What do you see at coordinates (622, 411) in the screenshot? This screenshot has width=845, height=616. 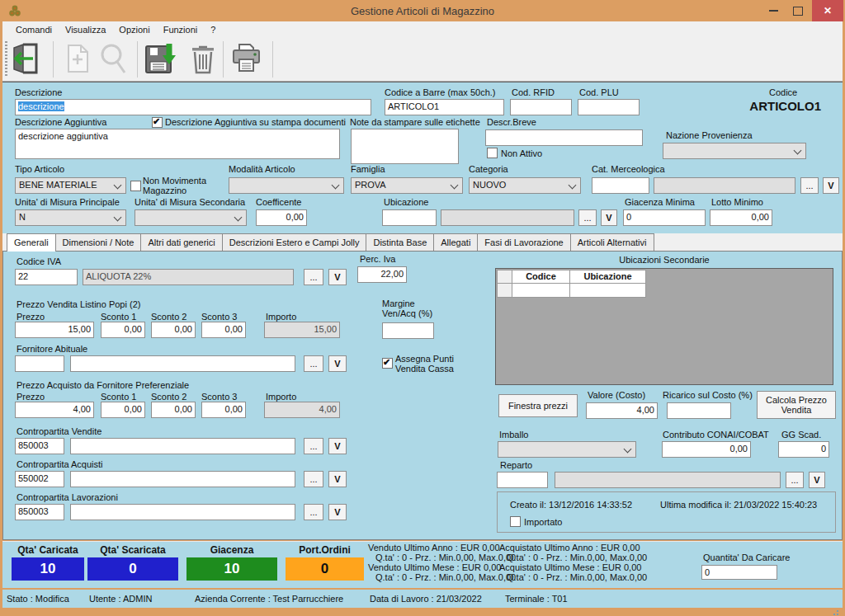 I see `valore-costo-input: 4,00` at bounding box center [622, 411].